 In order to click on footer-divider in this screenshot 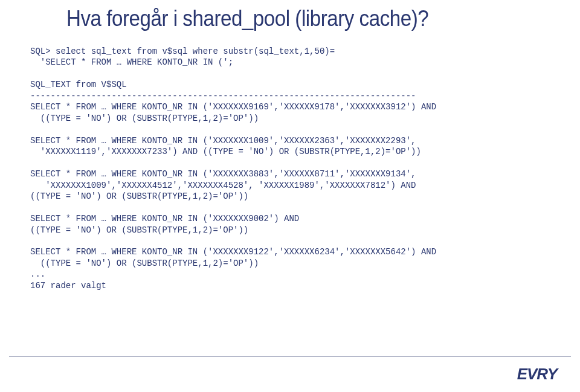, I will do `click(290, 356)`.